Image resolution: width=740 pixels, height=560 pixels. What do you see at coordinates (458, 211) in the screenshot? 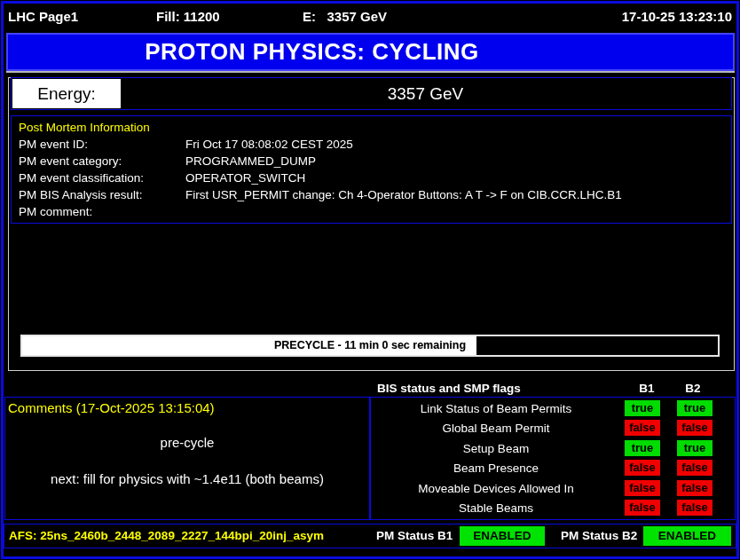
I see `pm-comment-value` at bounding box center [458, 211].